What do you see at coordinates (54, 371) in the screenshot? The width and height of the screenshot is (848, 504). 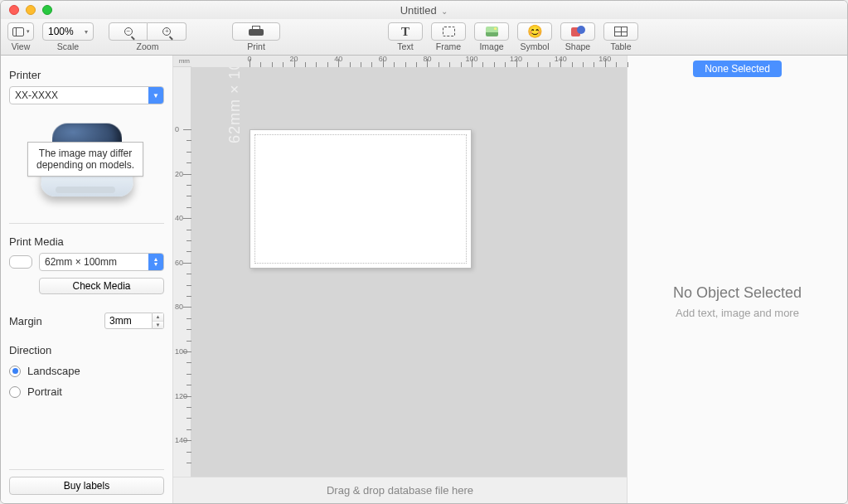 I see `landscape-label: Landscape` at bounding box center [54, 371].